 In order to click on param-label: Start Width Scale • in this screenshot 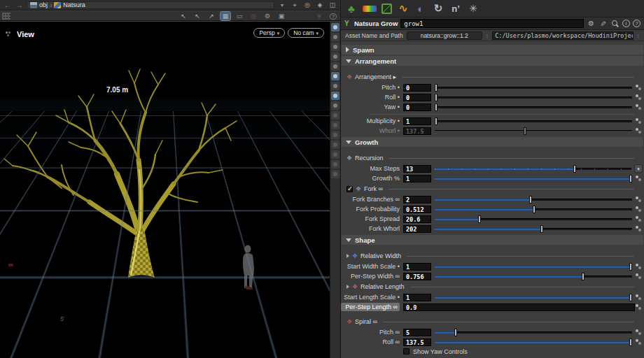, I will do `click(370, 266)`.